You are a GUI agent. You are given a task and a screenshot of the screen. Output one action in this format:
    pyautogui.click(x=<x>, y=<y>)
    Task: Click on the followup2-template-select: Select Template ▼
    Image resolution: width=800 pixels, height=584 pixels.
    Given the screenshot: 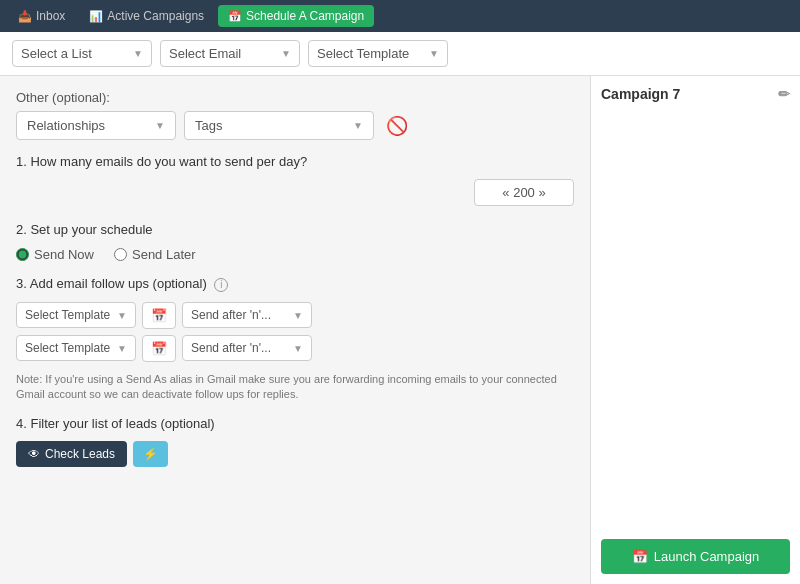 What is the action you would take?
    pyautogui.click(x=76, y=348)
    